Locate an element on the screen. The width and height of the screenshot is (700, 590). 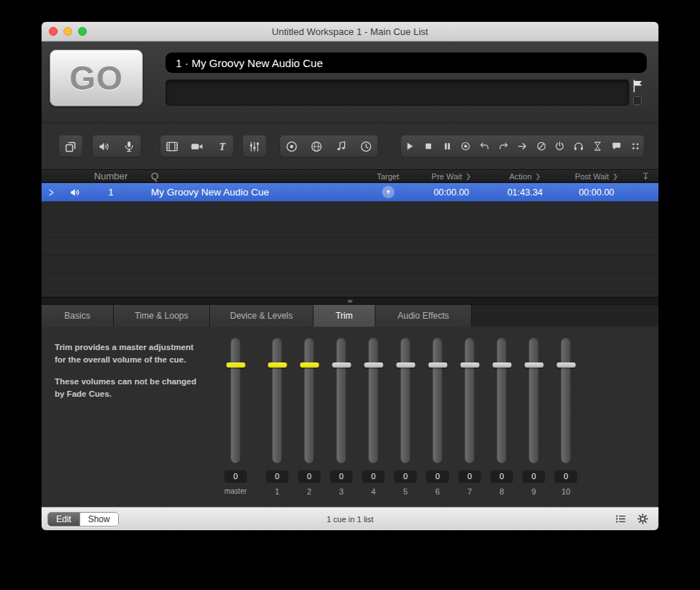
column-number-label: Number is located at coordinates (111, 176).